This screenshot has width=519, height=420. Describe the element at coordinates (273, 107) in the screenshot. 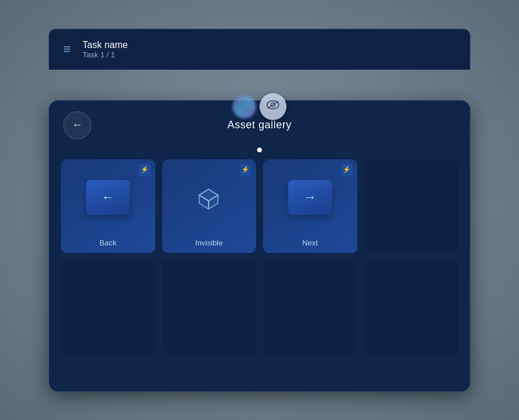

I see `eye-toggle-button` at that location.